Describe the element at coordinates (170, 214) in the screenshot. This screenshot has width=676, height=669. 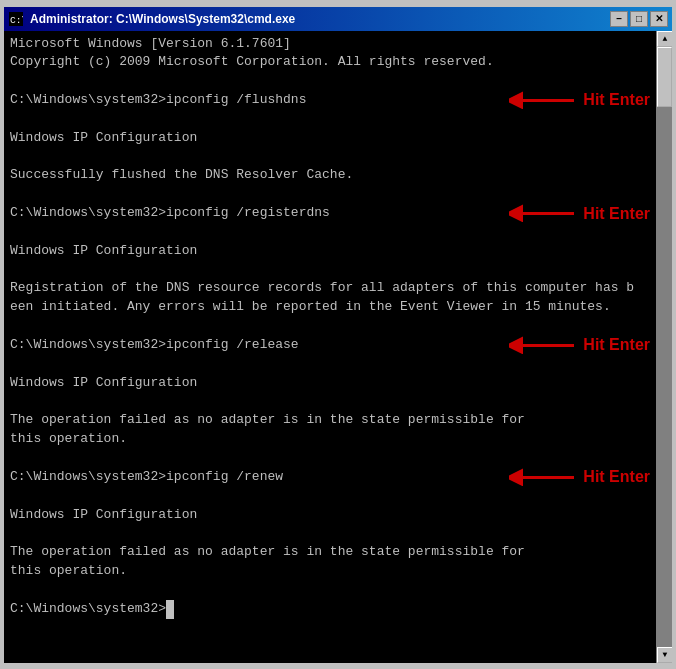
I see `cmd-text-registerdns: C:\Windows\system32>ipconfig /registerdn…` at that location.